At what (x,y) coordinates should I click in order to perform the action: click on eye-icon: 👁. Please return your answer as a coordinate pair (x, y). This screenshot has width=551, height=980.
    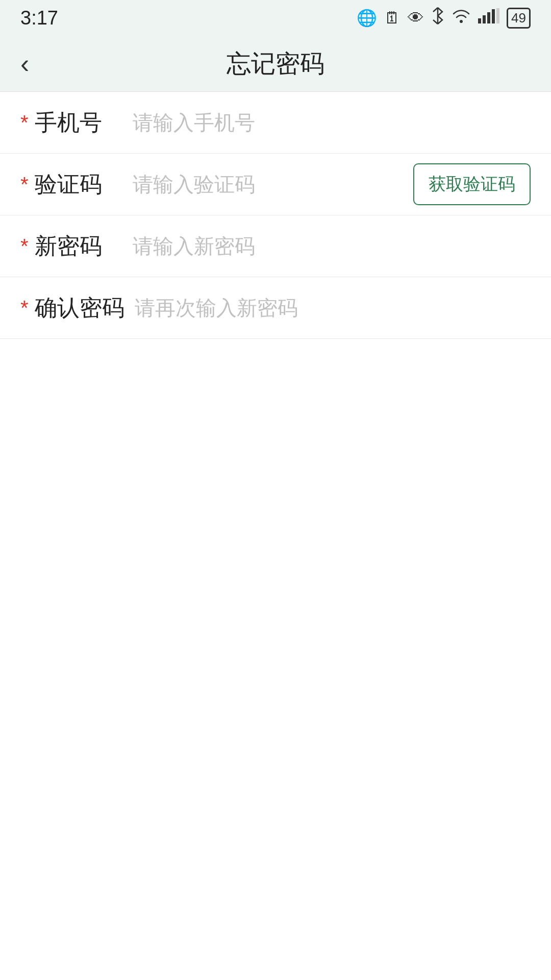
    Looking at the image, I should click on (416, 18).